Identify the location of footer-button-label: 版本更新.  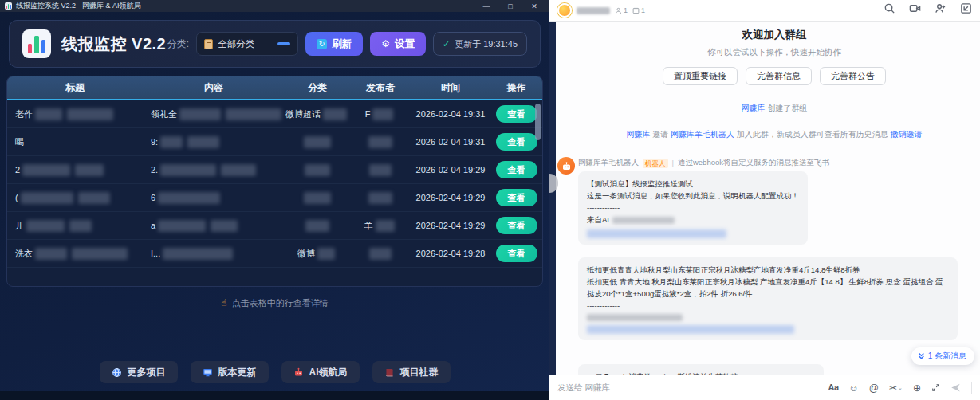
(238, 373).